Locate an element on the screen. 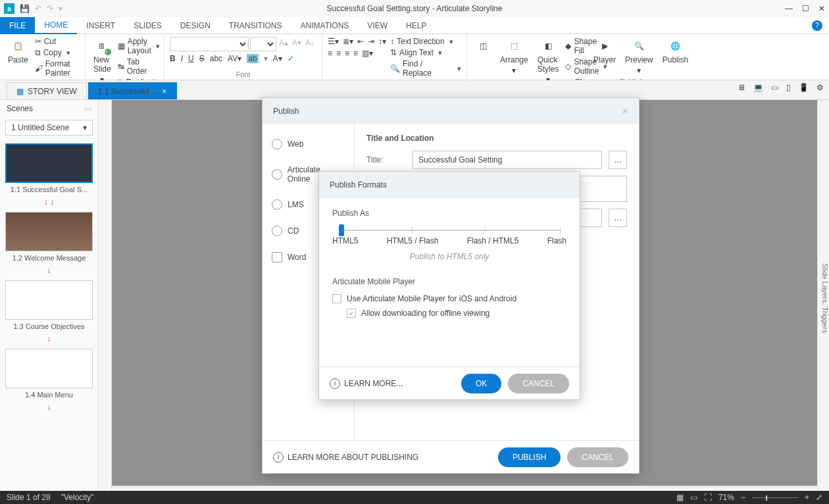 The height and width of the screenshot is (504, 829). quick-styles-button: ◧Quick Styles▾ is located at coordinates (549, 61).